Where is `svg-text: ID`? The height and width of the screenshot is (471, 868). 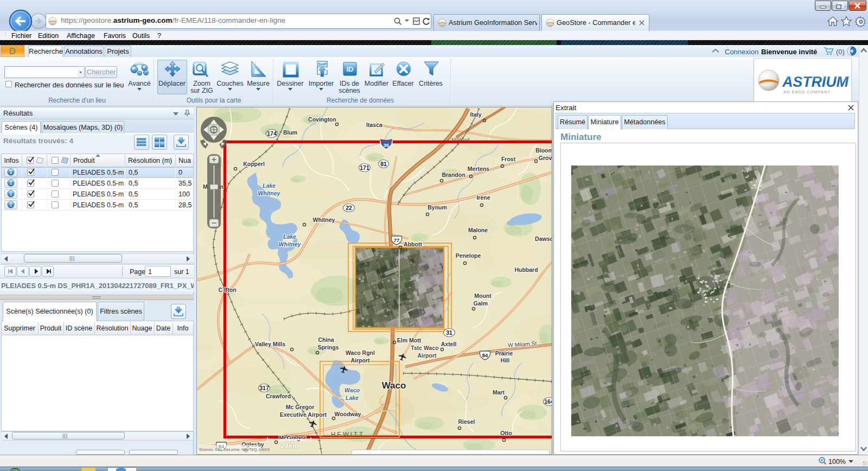 svg-text: ID is located at coordinates (350, 69).